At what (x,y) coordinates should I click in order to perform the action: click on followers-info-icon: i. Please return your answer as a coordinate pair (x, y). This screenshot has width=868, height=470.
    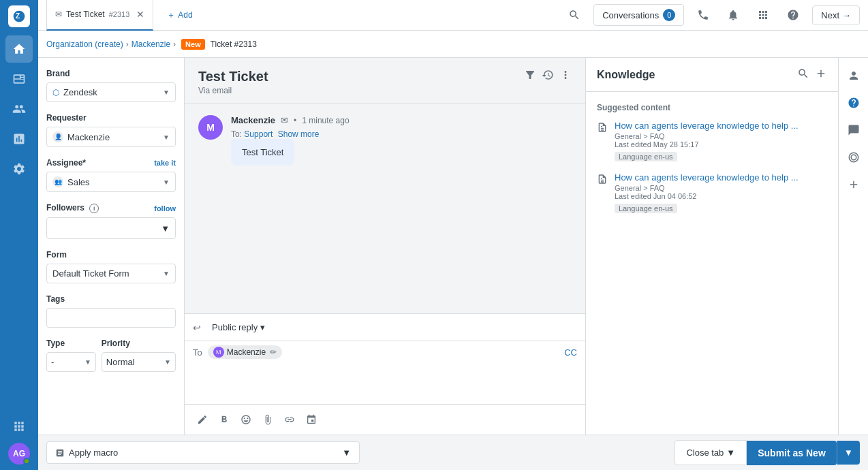
    Looking at the image, I should click on (94, 208).